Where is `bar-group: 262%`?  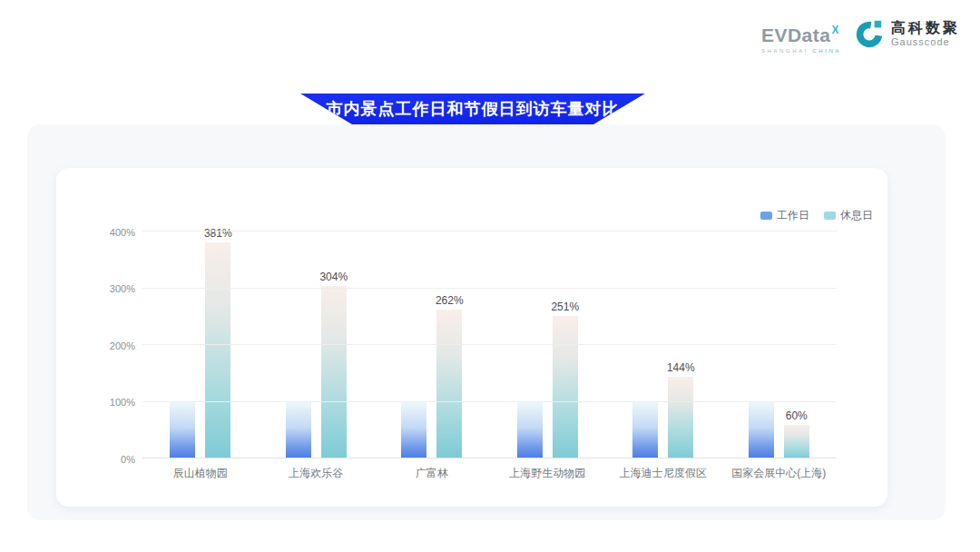 bar-group: 262% is located at coordinates (432, 345).